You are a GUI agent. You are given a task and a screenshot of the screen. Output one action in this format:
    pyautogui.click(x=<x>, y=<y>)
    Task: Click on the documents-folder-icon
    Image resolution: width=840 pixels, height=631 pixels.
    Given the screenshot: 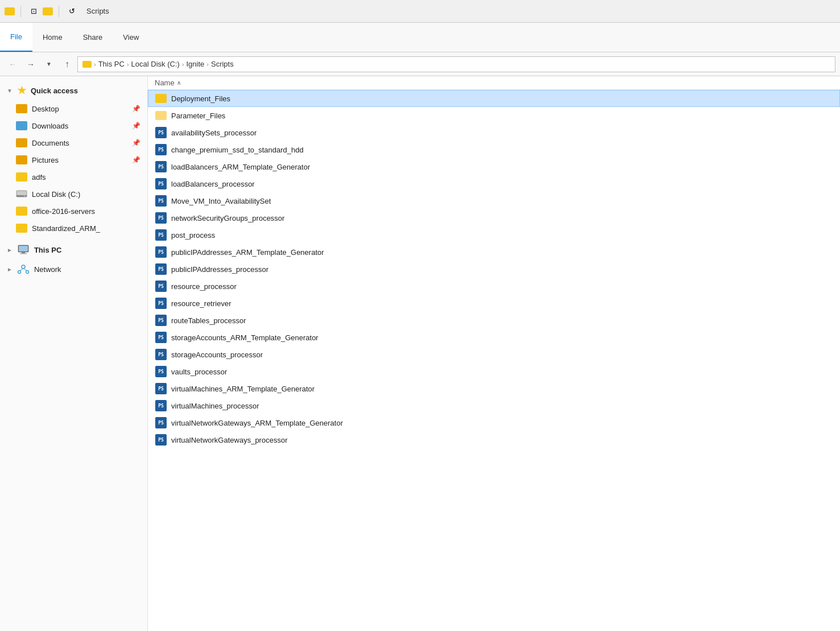 What is the action you would take?
    pyautogui.click(x=22, y=143)
    